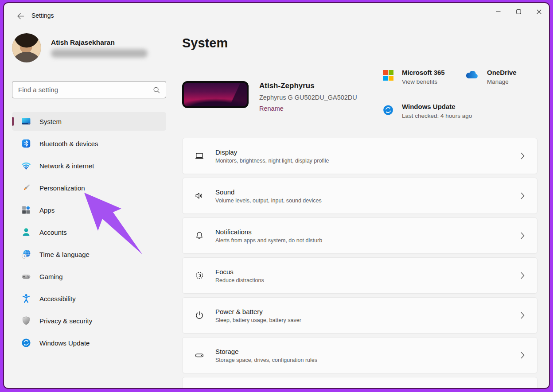 This screenshot has width=553, height=392. What do you see at coordinates (271, 109) in the screenshot?
I see `rename-link: Rename` at bounding box center [271, 109].